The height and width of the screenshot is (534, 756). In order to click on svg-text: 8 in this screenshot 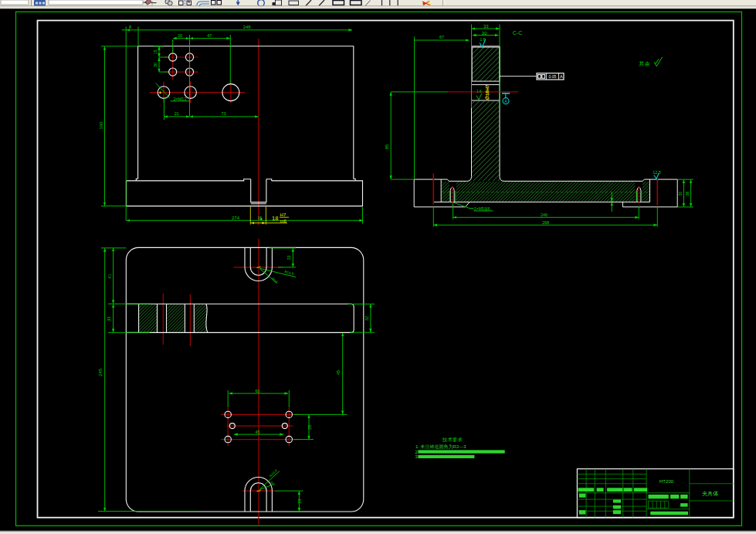, I will do `click(130, 27)`.